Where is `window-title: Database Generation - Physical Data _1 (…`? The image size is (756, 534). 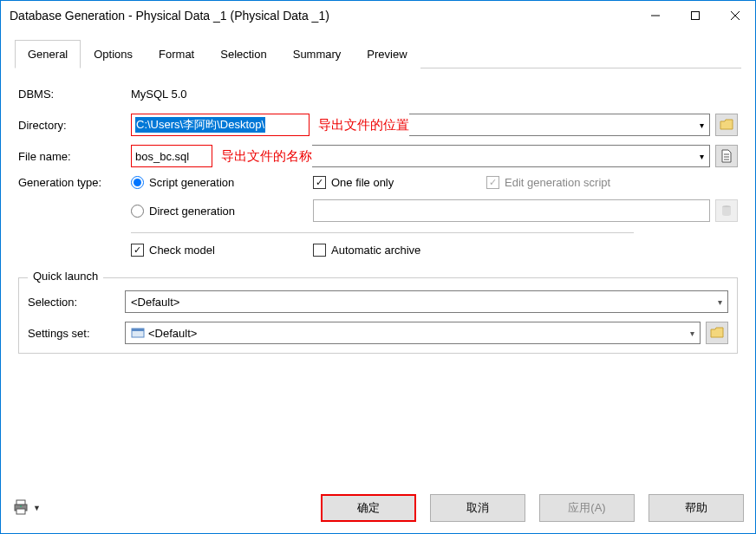
window-title: Database Generation - Physical Data _1 (… is located at coordinates (323, 16).